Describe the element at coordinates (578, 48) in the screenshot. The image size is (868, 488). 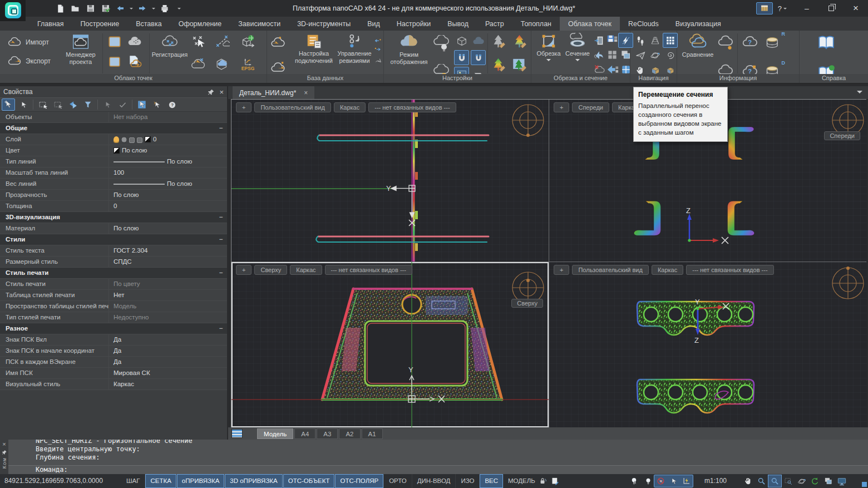
I see `section-button: Сечение` at that location.